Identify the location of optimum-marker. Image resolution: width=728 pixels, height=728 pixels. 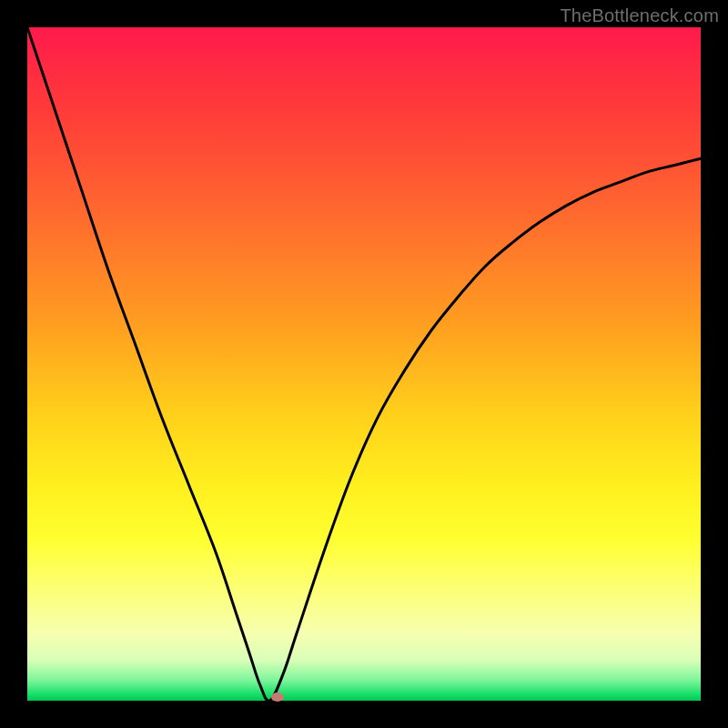
(278, 697).